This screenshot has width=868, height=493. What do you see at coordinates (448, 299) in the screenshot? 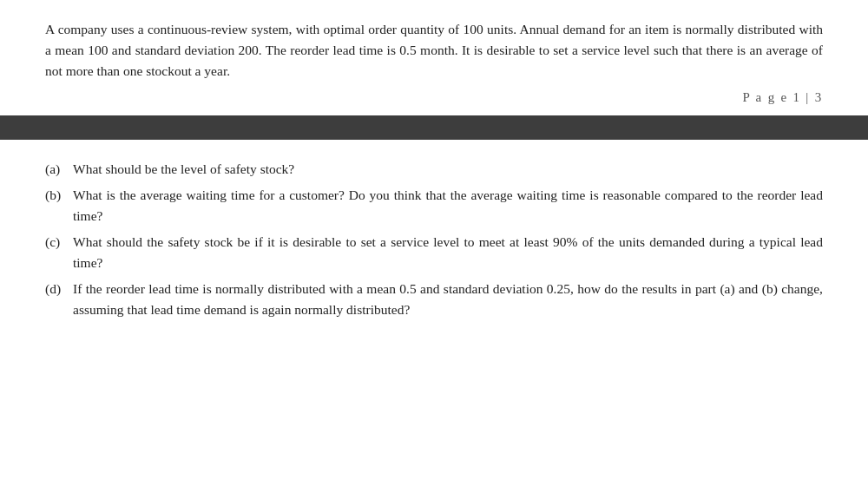
I see `question-text-d: If the reorder lead time is normally dis…` at bounding box center [448, 299].